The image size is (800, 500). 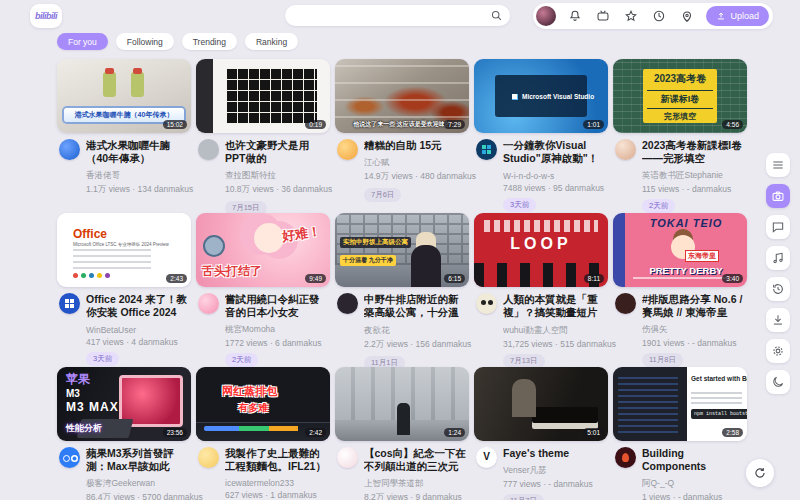 I want to click on video-card: 好难！舌头打结了9:49嘗試用繞口令糾正發音的日本小女友桃宮Momoha1772…, so click(x=263, y=287).